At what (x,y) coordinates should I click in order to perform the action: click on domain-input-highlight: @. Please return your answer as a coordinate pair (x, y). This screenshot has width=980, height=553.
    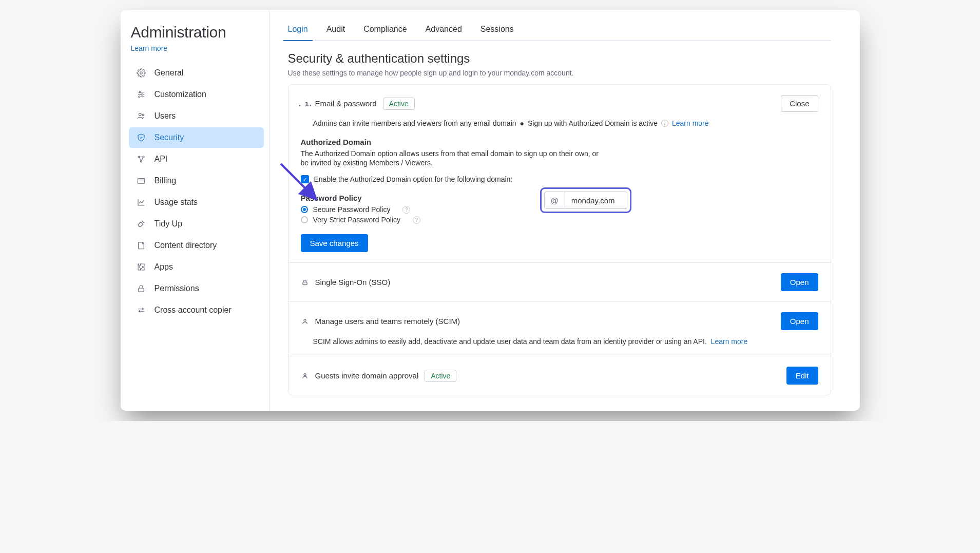
    Looking at the image, I should click on (586, 200).